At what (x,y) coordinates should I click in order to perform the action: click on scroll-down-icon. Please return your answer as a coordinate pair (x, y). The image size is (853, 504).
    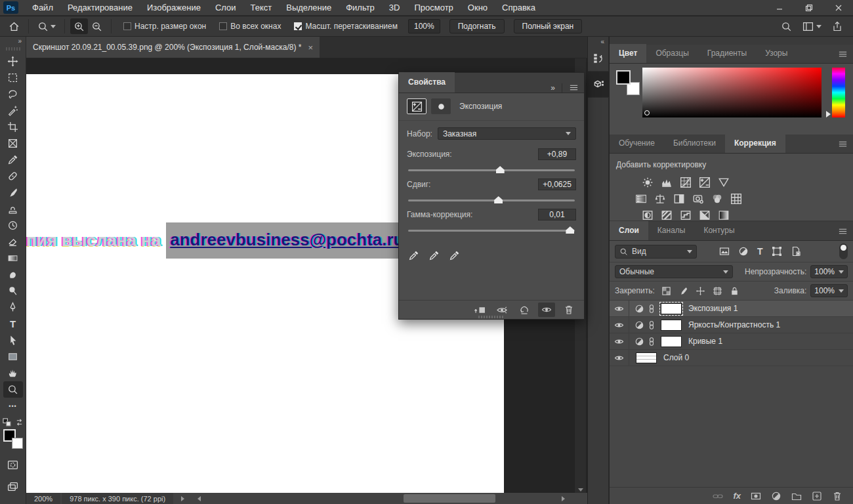
    Looking at the image, I should click on (581, 490).